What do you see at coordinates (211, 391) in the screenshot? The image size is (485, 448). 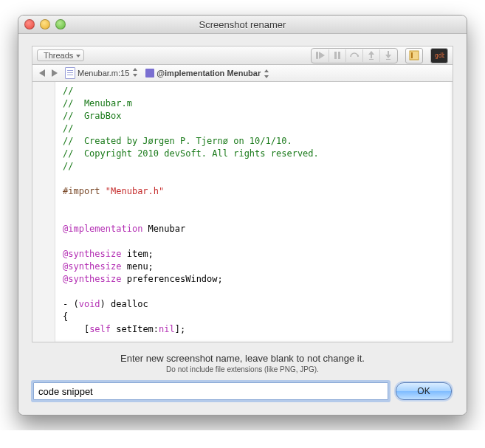 I see `filename-input` at bounding box center [211, 391].